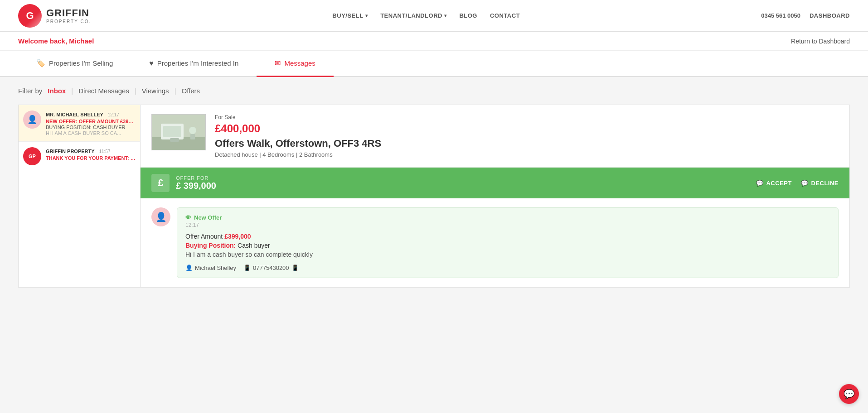 The image size is (868, 413). Describe the element at coordinates (508, 245) in the screenshot. I see `bubble-buying-position: Buying Position: Cash buyer` at that location.